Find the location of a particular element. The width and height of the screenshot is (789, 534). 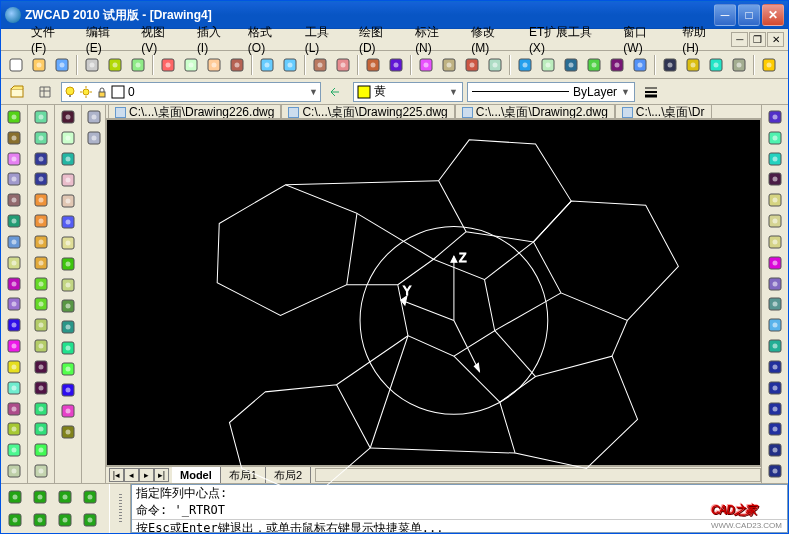

menu-help: 帮助(H) is located at coordinates (702, 40).